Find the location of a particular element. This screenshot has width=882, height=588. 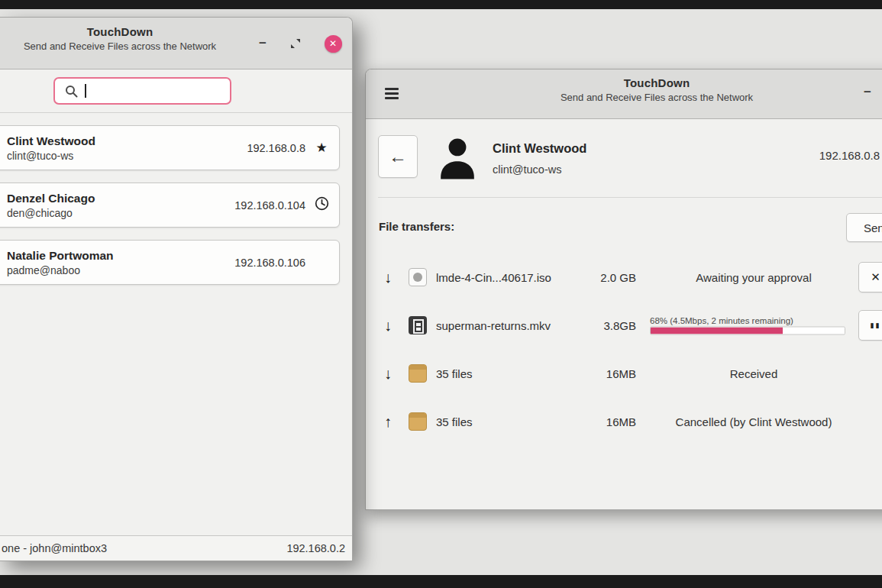

person-icon is located at coordinates (457, 157).